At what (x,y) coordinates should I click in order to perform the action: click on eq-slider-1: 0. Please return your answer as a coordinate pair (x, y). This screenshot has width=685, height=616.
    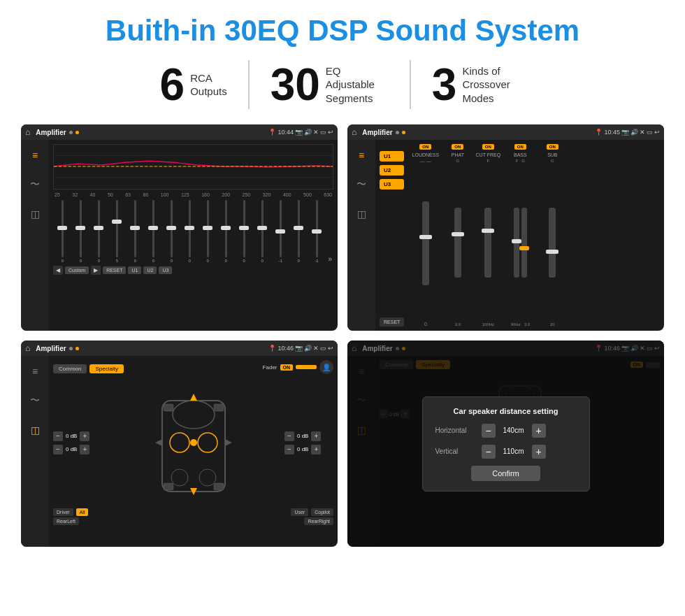
    Looking at the image, I should click on (81, 231).